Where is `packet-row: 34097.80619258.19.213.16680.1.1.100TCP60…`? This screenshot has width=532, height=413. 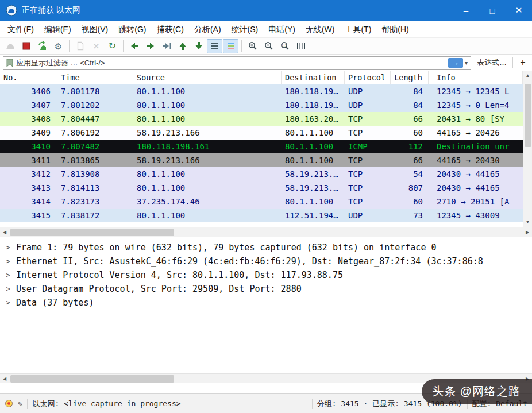
packet-row: 34097.80619258.19.213.16680.1.1.100TCP60… is located at coordinates (261, 133).